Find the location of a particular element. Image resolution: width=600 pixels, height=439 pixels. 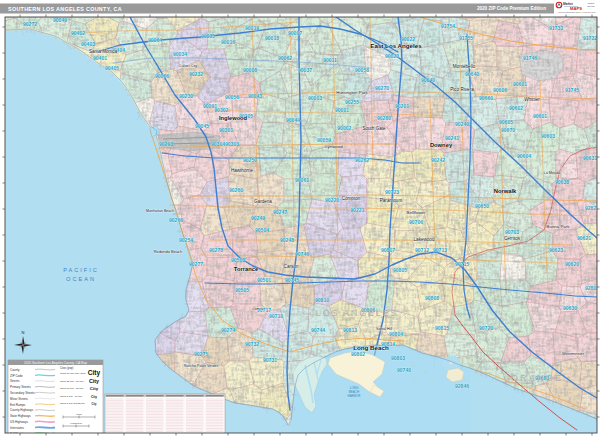

svg-text: 90715 is located at coordinates (462, 264).